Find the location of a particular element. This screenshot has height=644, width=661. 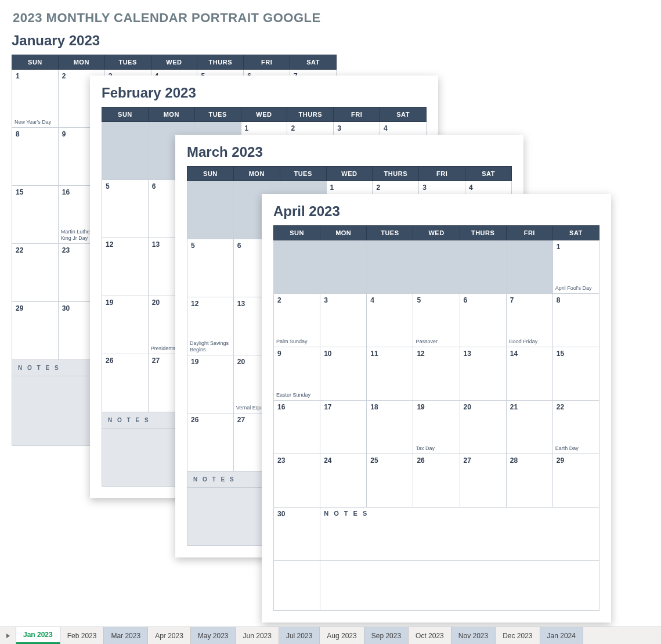

calendar-day-cell: 6 is located at coordinates (483, 321).